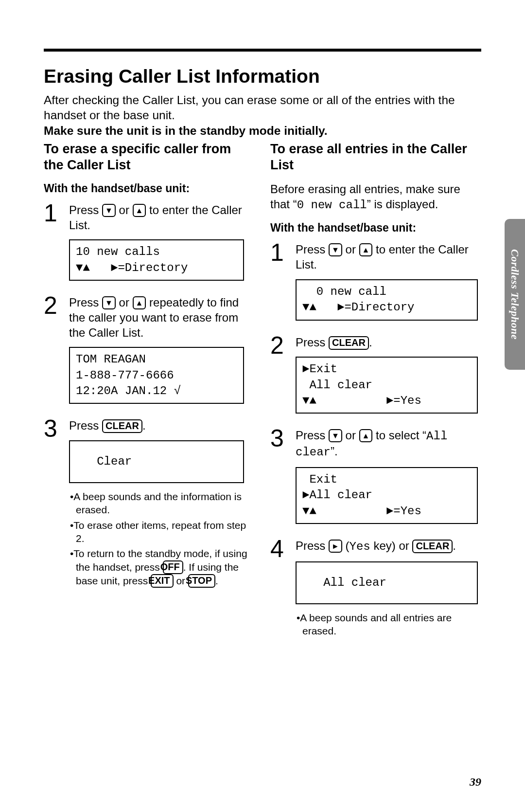 The width and height of the screenshot is (525, 812). I want to click on right-step-2: 2 Press CLEAR. ►Exit All clear ▼▲ ►=Yes, so click(376, 377).